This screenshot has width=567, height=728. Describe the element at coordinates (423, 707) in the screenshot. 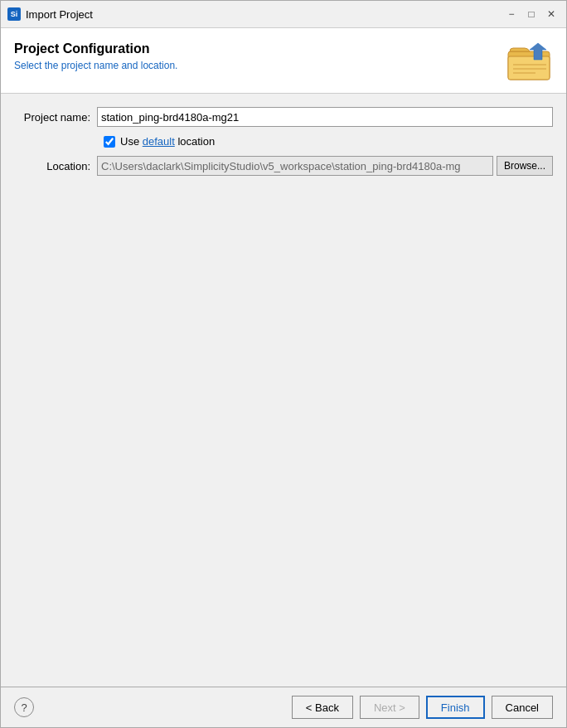

I see `bottom-right: < Back Next > Finish Cancel` at that location.